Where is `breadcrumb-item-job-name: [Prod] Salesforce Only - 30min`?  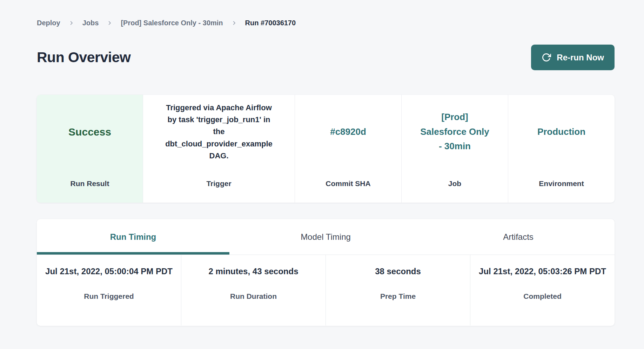 breadcrumb-item-job-name: [Prod] Salesforce Only - 30min is located at coordinates (172, 23).